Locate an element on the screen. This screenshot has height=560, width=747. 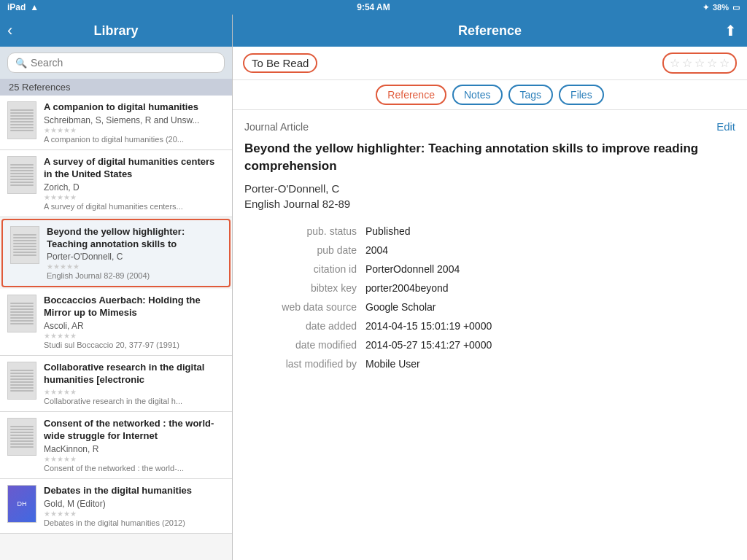
ref-info: A companion to digital humanities Schrei… is located at coordinates (134, 122).